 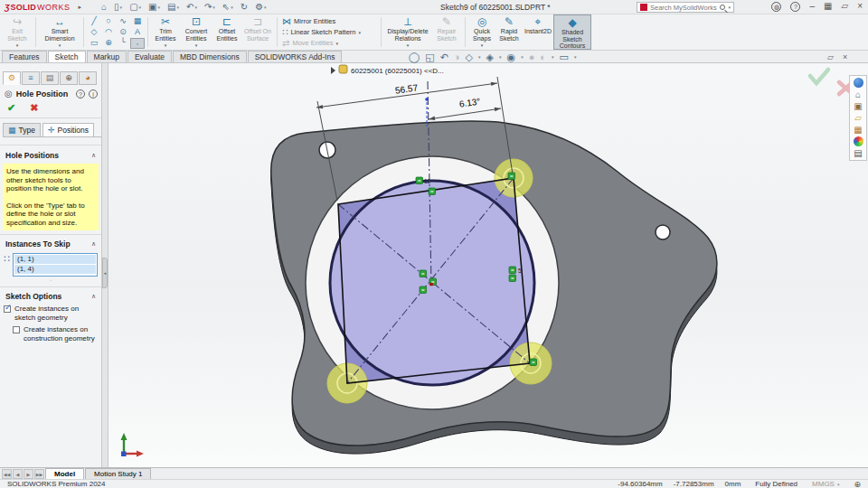 I want to click on list-resize-handle: ◦, so click(x=51, y=280).